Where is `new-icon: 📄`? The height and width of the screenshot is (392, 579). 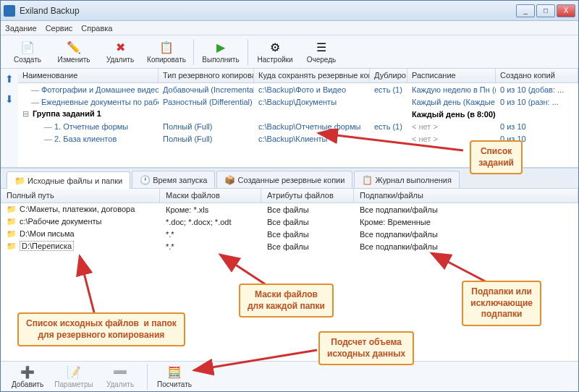
new-icon: 📄 is located at coordinates (28, 47).